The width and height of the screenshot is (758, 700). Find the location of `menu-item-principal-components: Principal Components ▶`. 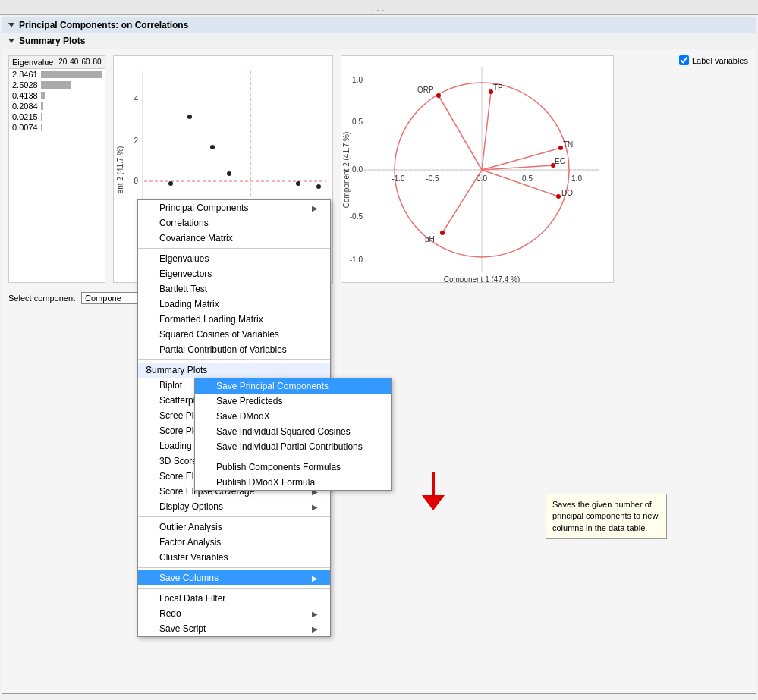

menu-item-principal-components: Principal Components ▶ is located at coordinates (234, 208).